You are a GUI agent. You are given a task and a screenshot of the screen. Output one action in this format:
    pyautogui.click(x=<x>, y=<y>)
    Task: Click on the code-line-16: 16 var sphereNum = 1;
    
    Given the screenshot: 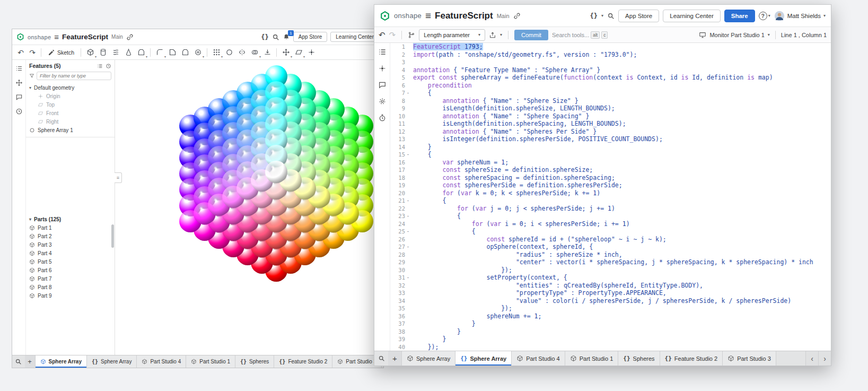 What is the action you would take?
    pyautogui.click(x=611, y=162)
    